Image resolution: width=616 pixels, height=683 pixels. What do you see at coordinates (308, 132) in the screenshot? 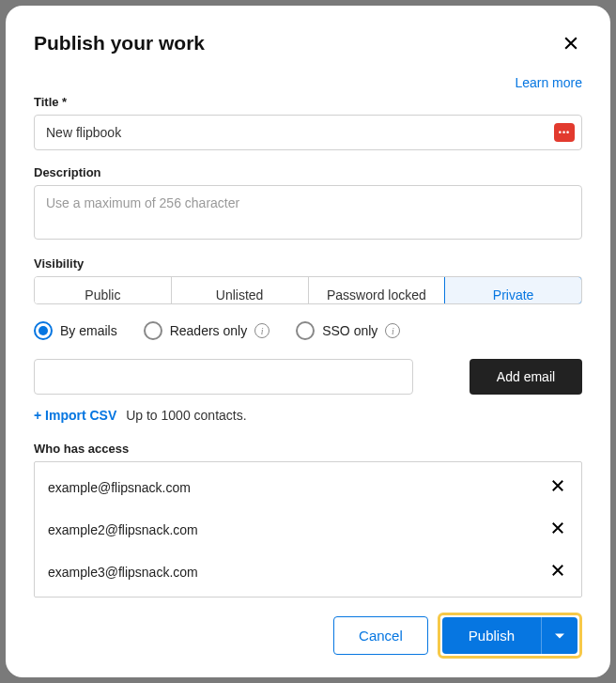
I see `title-input-wrap: •••` at bounding box center [308, 132].